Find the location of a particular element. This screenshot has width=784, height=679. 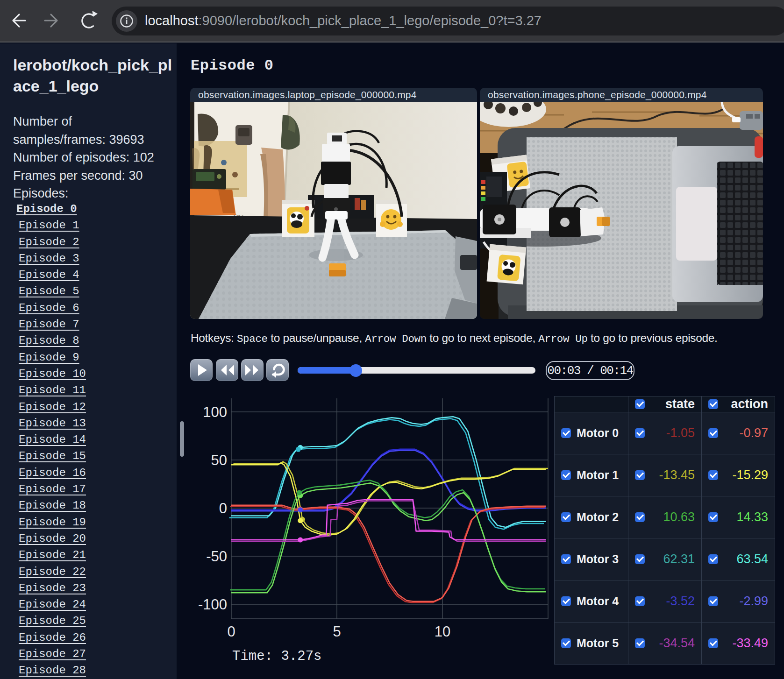

svg-text: 10 is located at coordinates (442, 631).